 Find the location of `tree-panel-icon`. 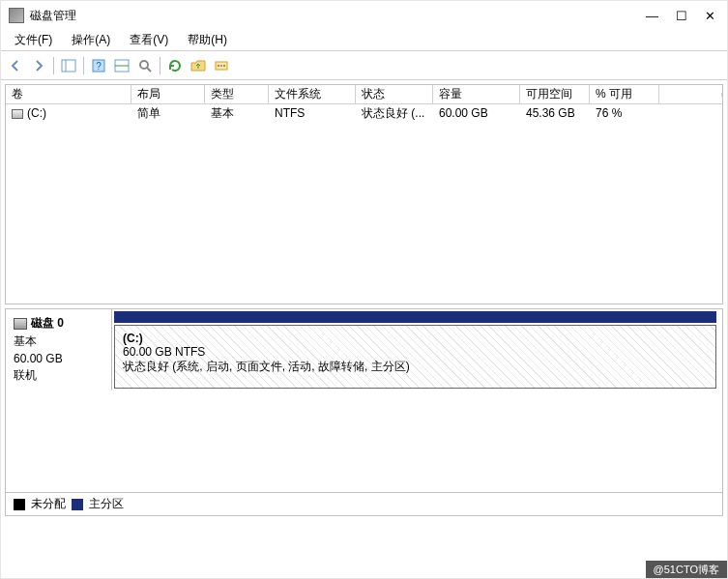

tree-panel-icon is located at coordinates (69, 66).